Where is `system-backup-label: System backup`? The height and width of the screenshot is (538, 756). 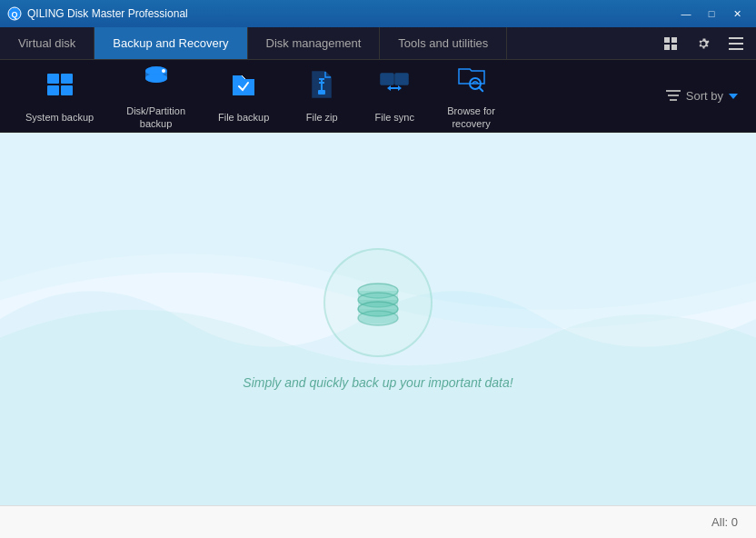 system-backup-label: System backup is located at coordinates (60, 117).